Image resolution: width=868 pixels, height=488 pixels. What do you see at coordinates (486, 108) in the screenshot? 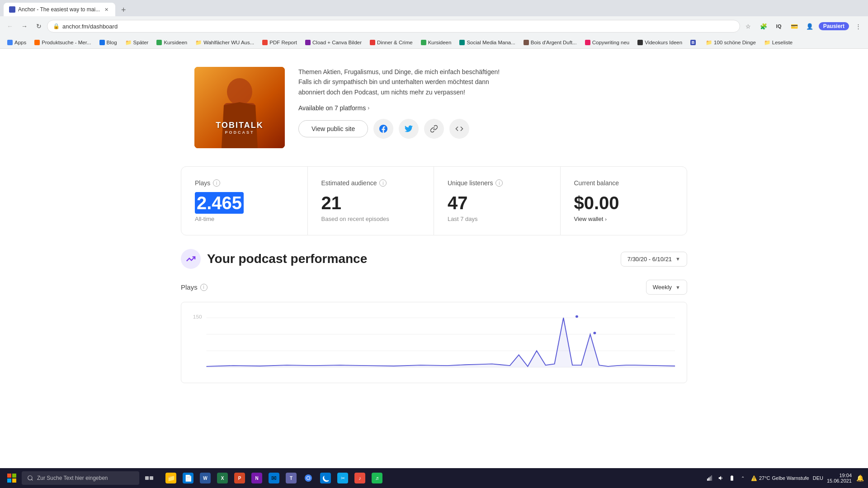
I see `platforms-link: Available on 7 platforms ›` at bounding box center [486, 108].